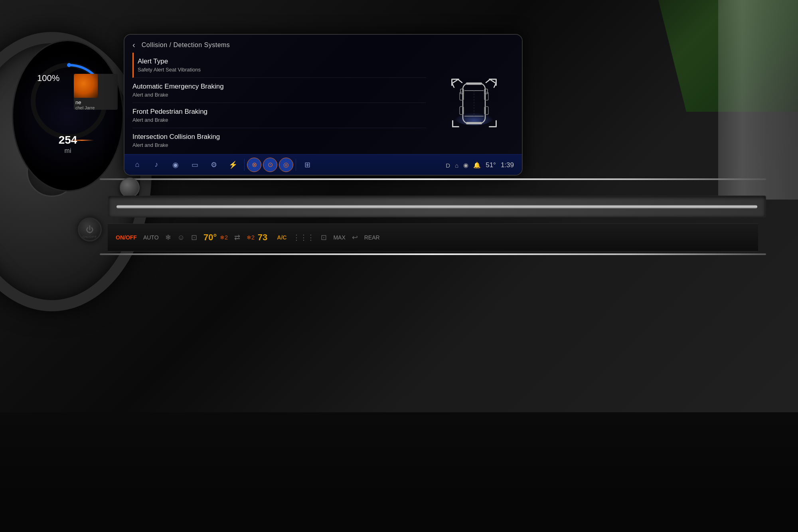 Image resolution: width=798 pixels, height=532 pixels. What do you see at coordinates (474, 103) in the screenshot?
I see `car-diagram` at bounding box center [474, 103].